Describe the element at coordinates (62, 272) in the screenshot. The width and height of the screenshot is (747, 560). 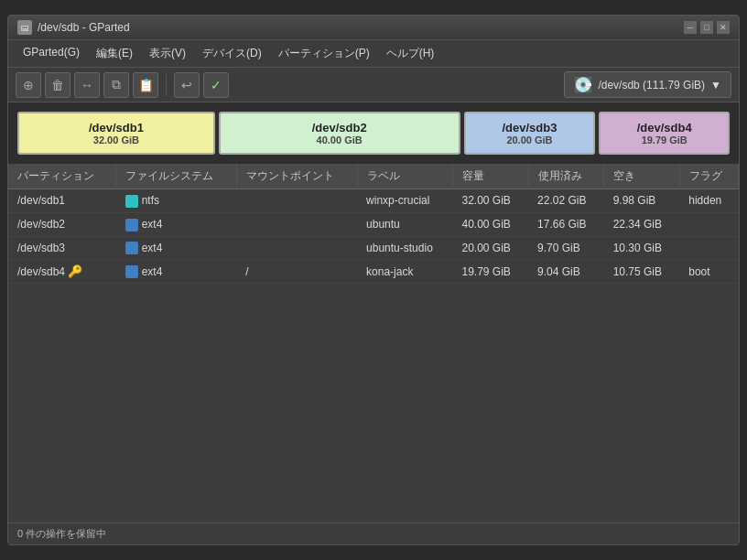
I see `cell-partition: /dev/sdb4 🔑` at that location.